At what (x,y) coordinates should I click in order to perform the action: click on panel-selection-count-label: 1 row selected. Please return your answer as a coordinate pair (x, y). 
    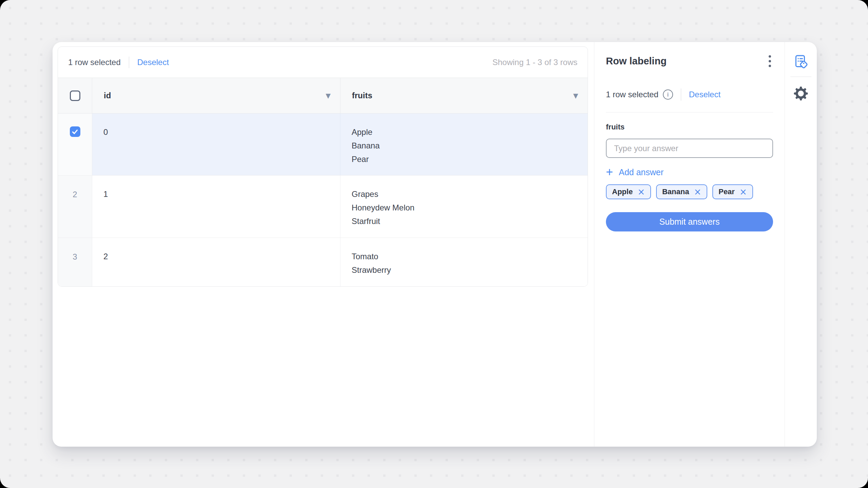
    Looking at the image, I should click on (632, 95).